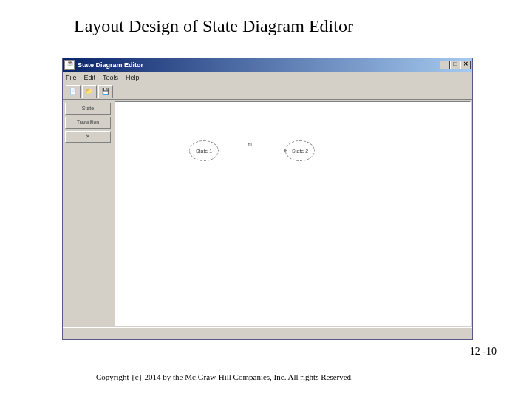 The width and height of the screenshot is (532, 399). Describe the element at coordinates (225, 377) in the screenshot. I see `copyright-text: Copyright {c} 2014 by the Mc.Graw-Hill C…` at that location.